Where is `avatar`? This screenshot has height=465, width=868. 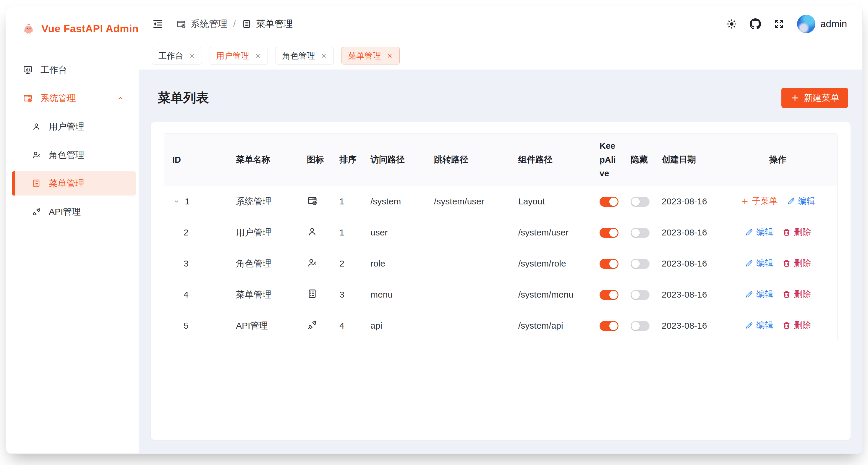
avatar is located at coordinates (806, 24).